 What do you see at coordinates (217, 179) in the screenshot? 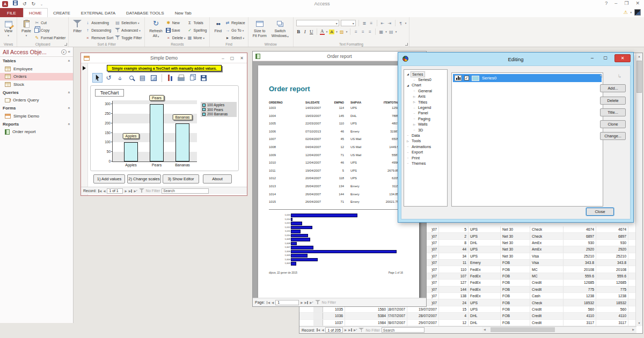
I see `about-button: About` at bounding box center [217, 179].